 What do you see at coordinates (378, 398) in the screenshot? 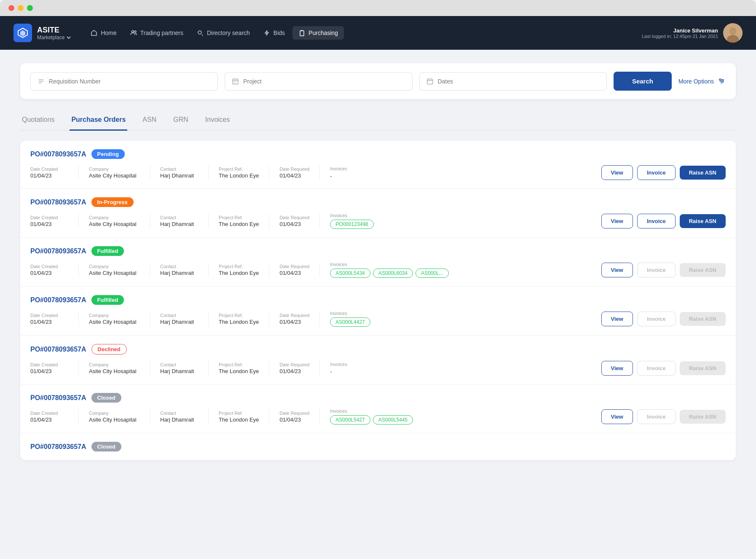
I see `po-header-6: PO#0078093657A Closed` at bounding box center [378, 398].